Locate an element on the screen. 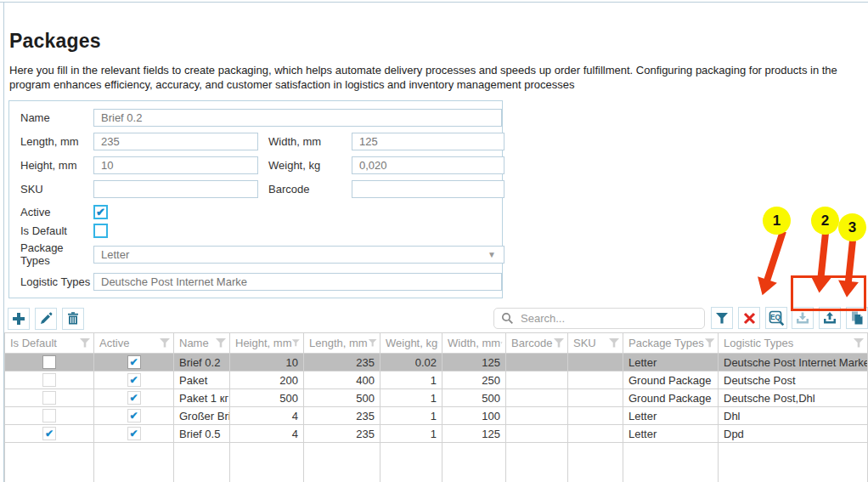 Image resolution: width=868 pixels, height=482 pixels. cell-logistic-types: Deutsche Post is located at coordinates (793, 381).